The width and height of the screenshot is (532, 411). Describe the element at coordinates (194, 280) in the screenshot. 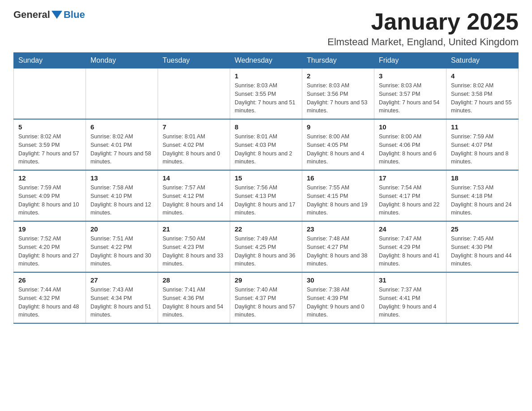

I see `day-number: 28` at that location.